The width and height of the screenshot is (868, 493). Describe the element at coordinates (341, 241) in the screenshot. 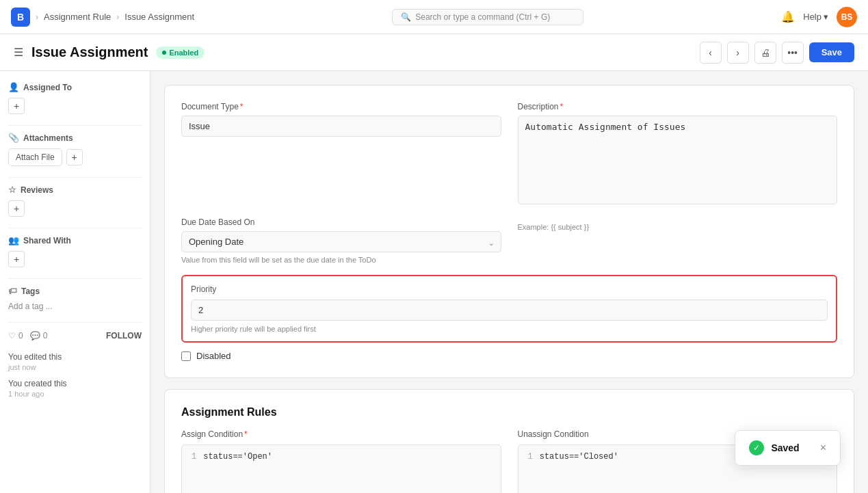

I see `due-date-group: Due Date Based On Opening Date Creation …` at that location.